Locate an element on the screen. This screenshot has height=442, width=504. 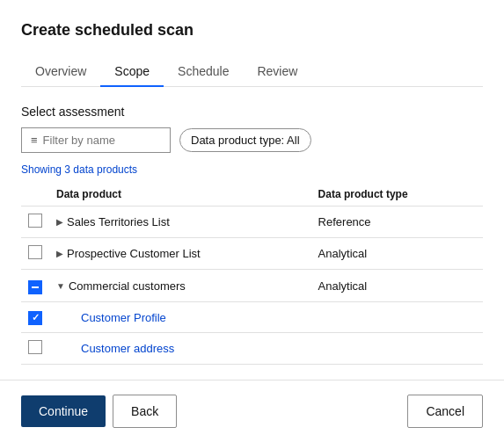
table-row: Customer address is located at coordinates (252, 348).